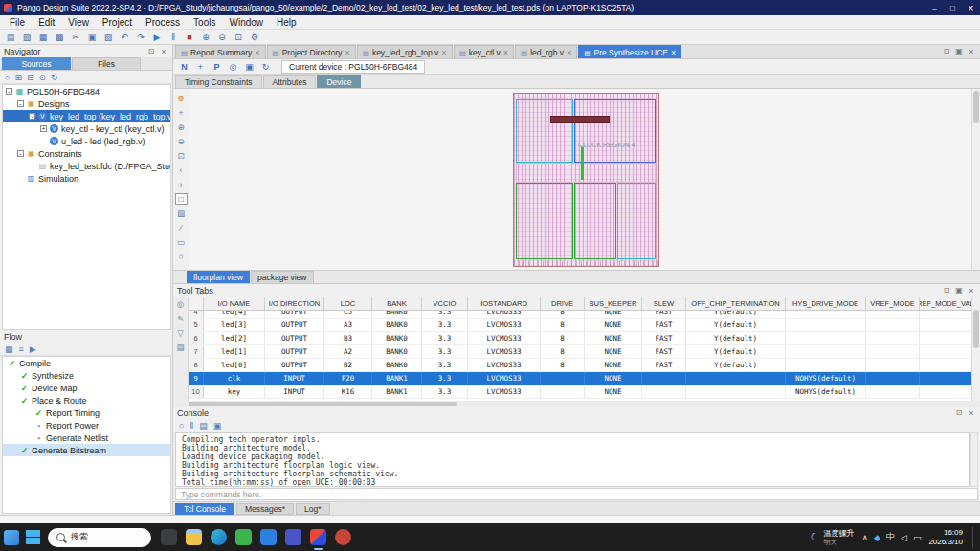 This screenshot has width=980, height=551. Describe the element at coordinates (59, 36) in the screenshot. I see `save-all-icon: ▩` at that location.